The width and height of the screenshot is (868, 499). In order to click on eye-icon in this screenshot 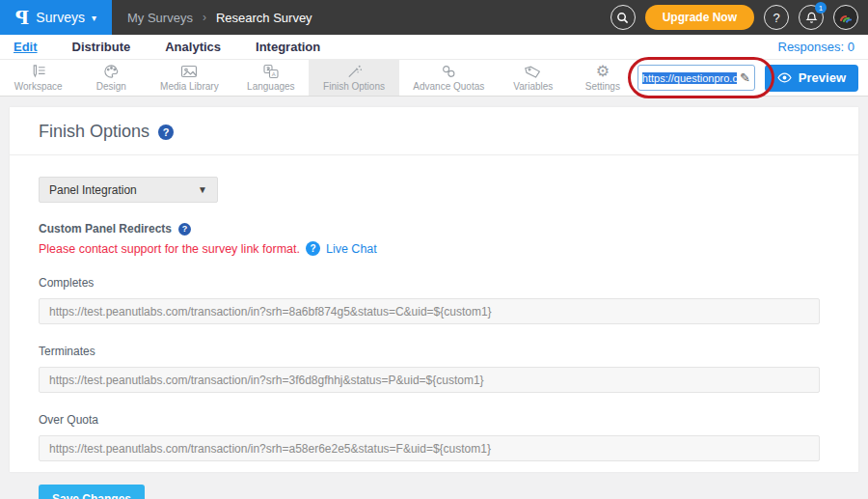, I will do `click(785, 77)`.